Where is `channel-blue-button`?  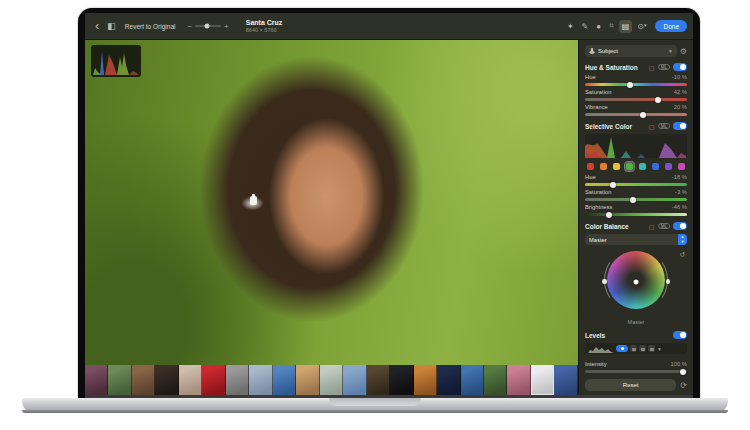
channel-blue-button is located at coordinates (652, 348).